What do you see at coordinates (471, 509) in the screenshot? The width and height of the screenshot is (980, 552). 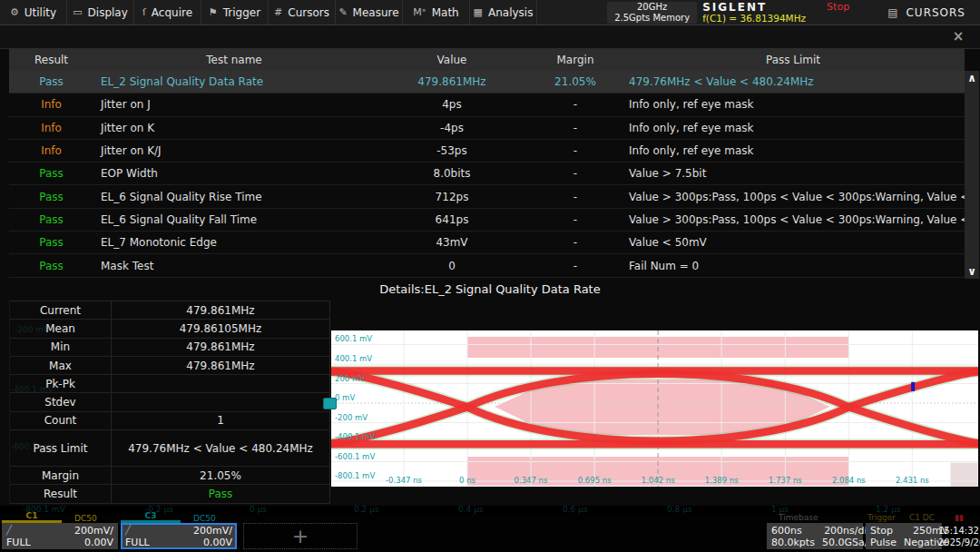 I see `ghost-axis-label: 0.4 μs` at bounding box center [471, 509].